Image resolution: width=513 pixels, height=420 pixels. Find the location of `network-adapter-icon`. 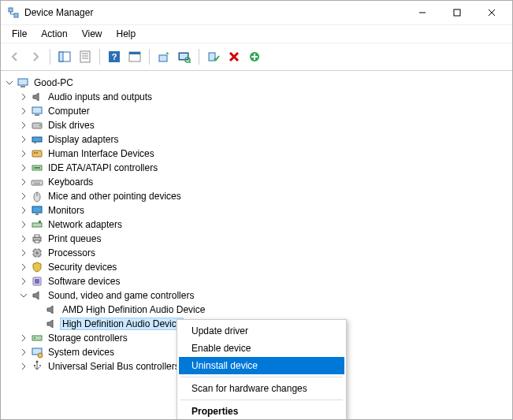

network-adapter-icon is located at coordinates (37, 225).